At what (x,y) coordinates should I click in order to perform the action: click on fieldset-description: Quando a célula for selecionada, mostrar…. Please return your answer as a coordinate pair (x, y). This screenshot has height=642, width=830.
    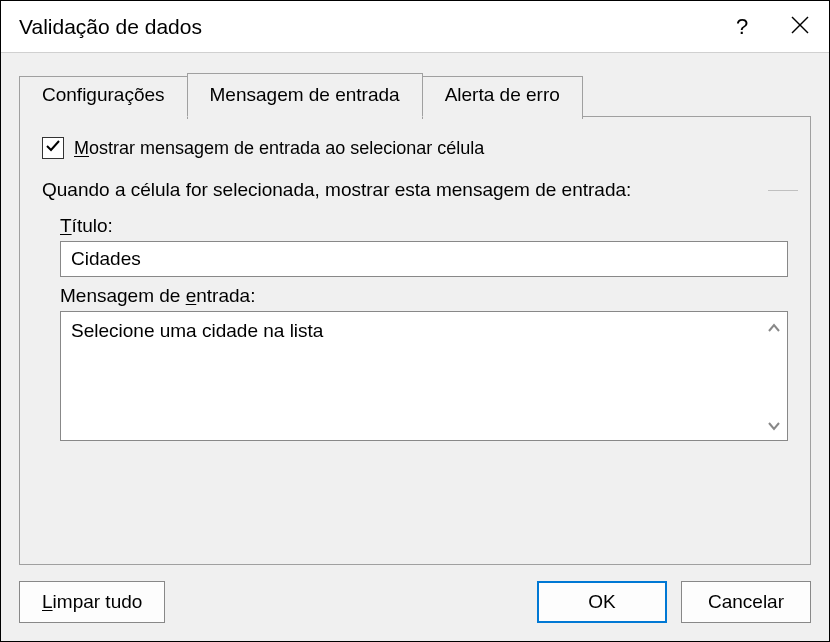
    Looking at the image, I should click on (415, 190).